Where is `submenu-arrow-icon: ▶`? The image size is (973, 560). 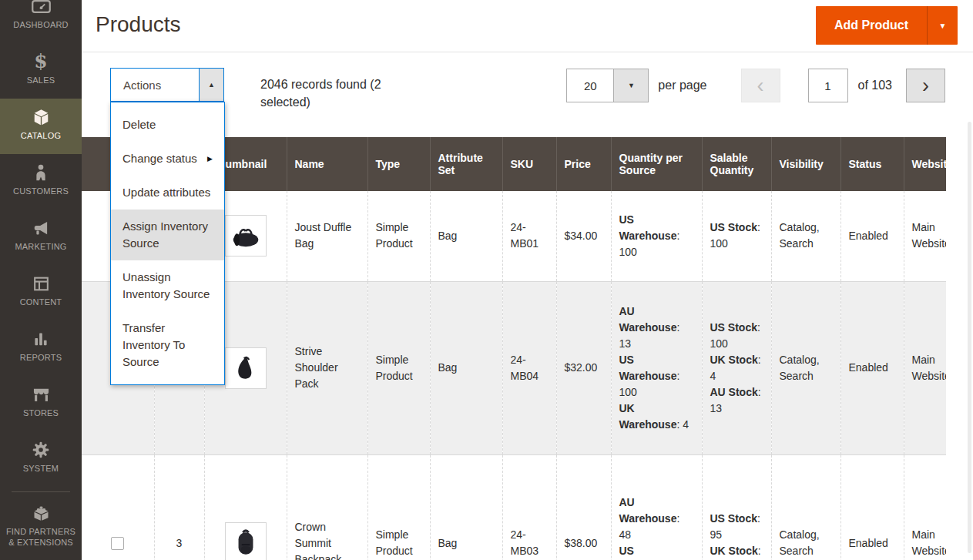 submenu-arrow-icon: ▶ is located at coordinates (210, 159).